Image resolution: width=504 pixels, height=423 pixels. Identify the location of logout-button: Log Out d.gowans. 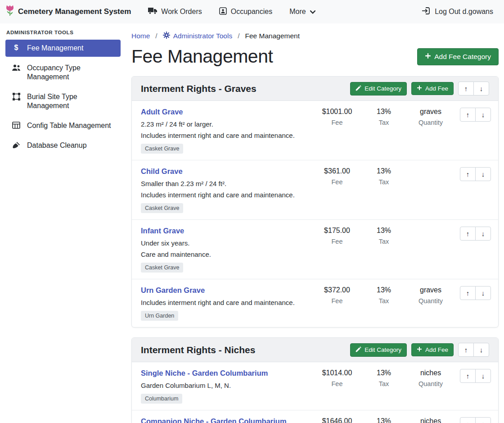
(458, 12).